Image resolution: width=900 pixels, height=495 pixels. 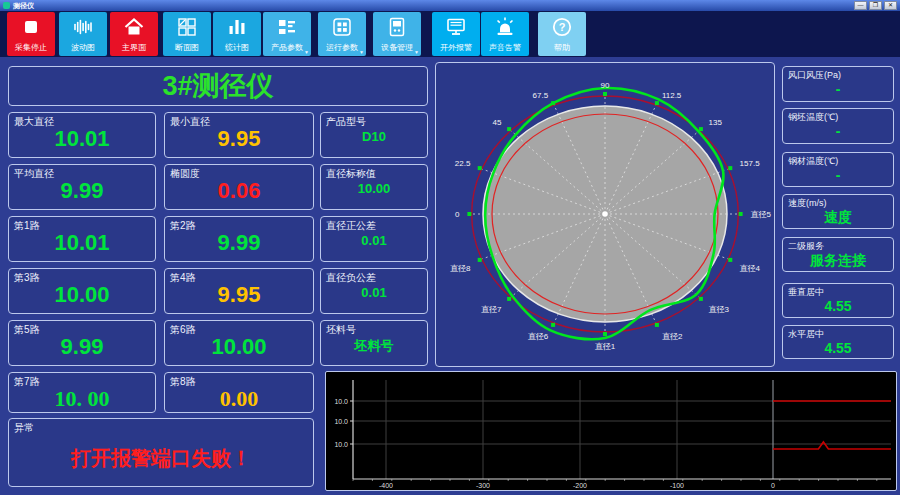 I want to click on abnormal-panel: 异常打开报警端口失败！, so click(x=161, y=452).